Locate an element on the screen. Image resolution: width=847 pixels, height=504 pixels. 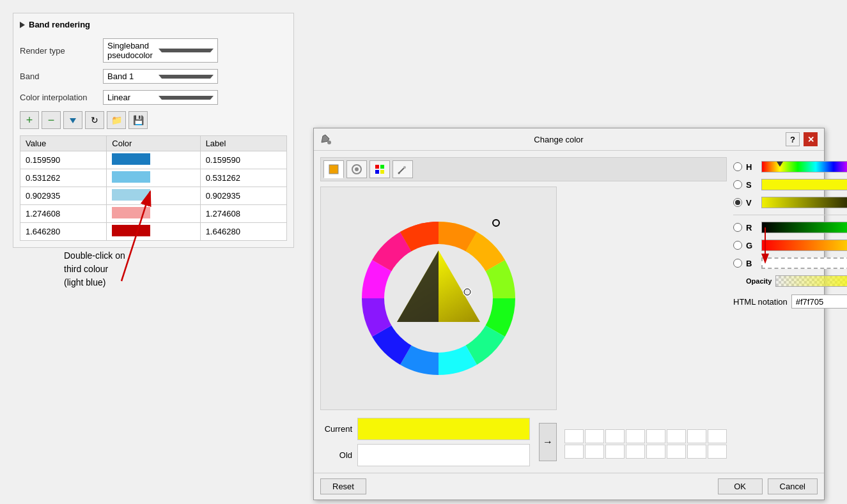
table-row: 0.1595900.159590 is located at coordinates (153, 160).